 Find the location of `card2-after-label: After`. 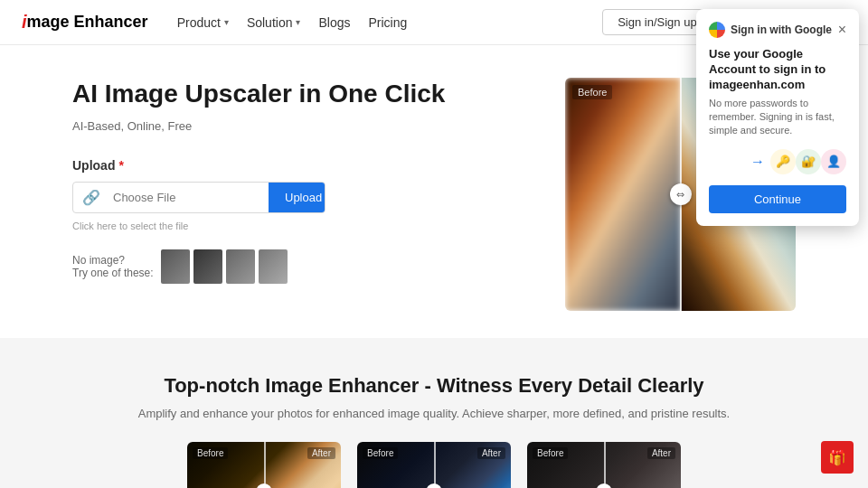

card2-after-label: After is located at coordinates (492, 454).